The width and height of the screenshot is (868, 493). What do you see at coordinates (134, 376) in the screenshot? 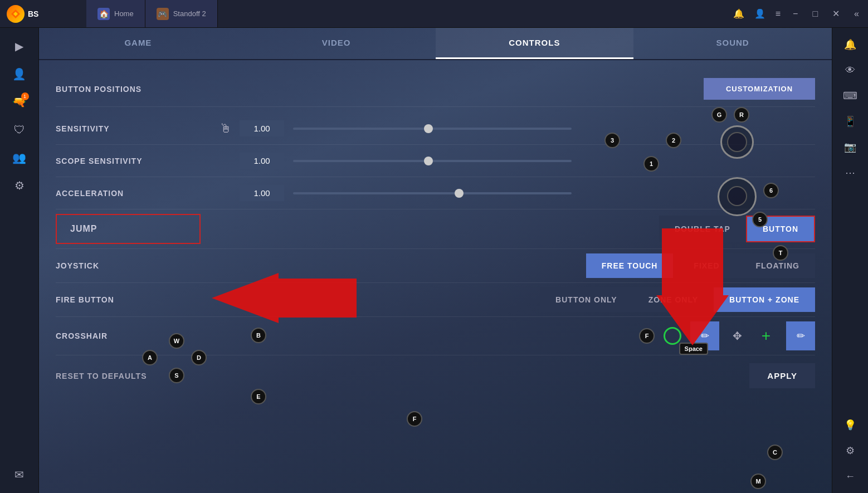
I see `reset-label: RESET TO DEFAULTS` at bounding box center [134, 376].